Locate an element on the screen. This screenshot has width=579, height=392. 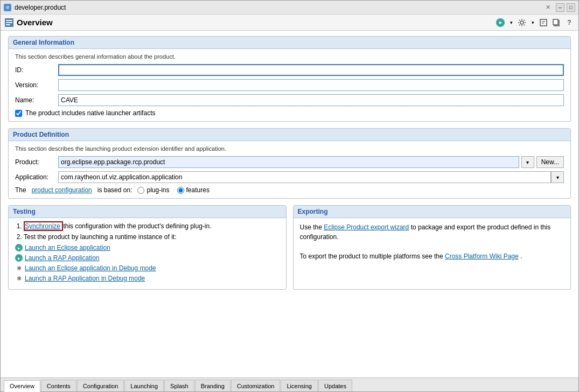
exporting-body: Use the Eclipse Product export wizard to… is located at coordinates (432, 242).